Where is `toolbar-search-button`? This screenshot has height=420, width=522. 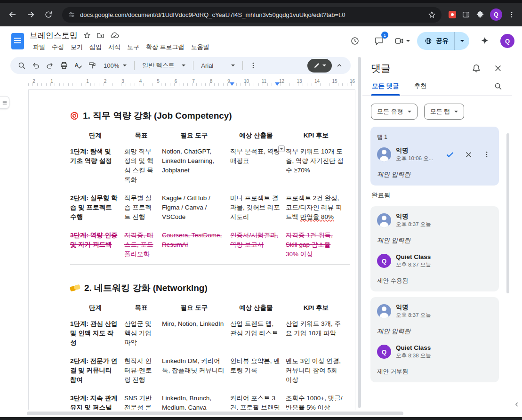 toolbar-search-button is located at coordinates (22, 65).